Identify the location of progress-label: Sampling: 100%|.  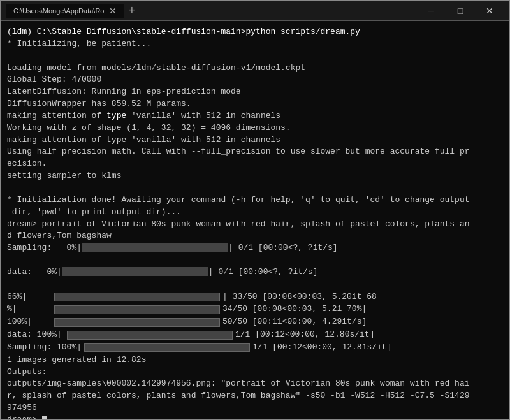
(45, 348).